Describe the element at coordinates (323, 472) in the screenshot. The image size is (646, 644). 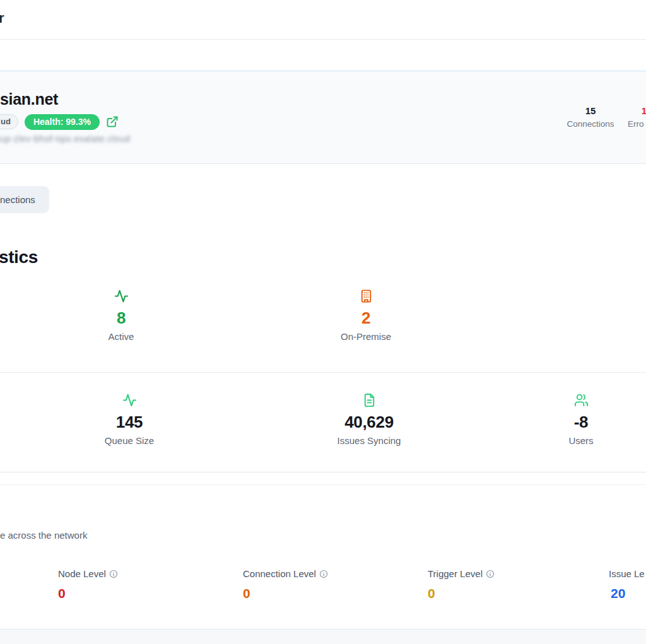
I see `statistics-bottom-divider` at that location.